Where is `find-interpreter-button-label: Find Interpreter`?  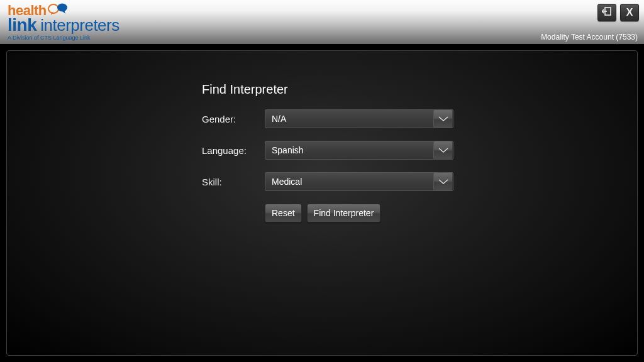 find-interpreter-button-label: Find Interpreter is located at coordinates (344, 213).